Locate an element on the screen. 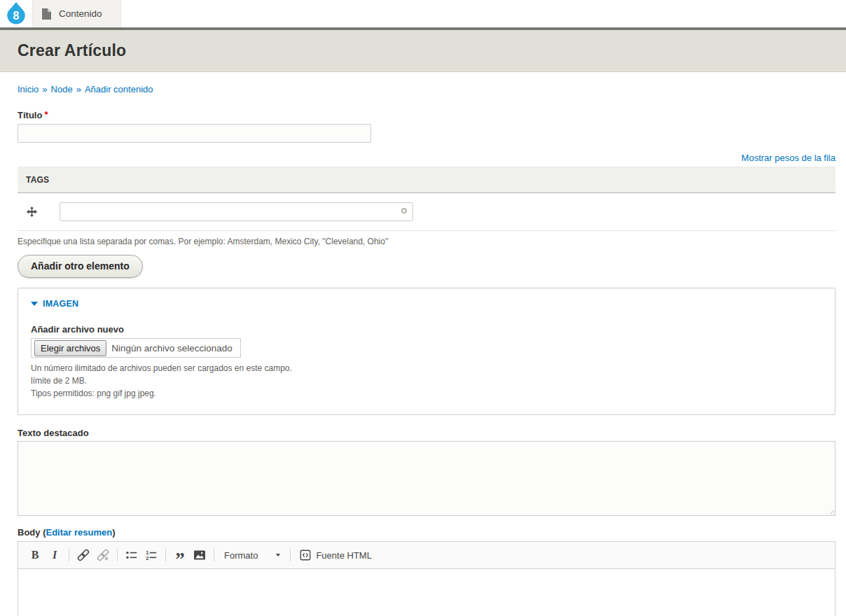 This screenshot has height=616, width=846. bulleted-list-button is located at coordinates (132, 555).